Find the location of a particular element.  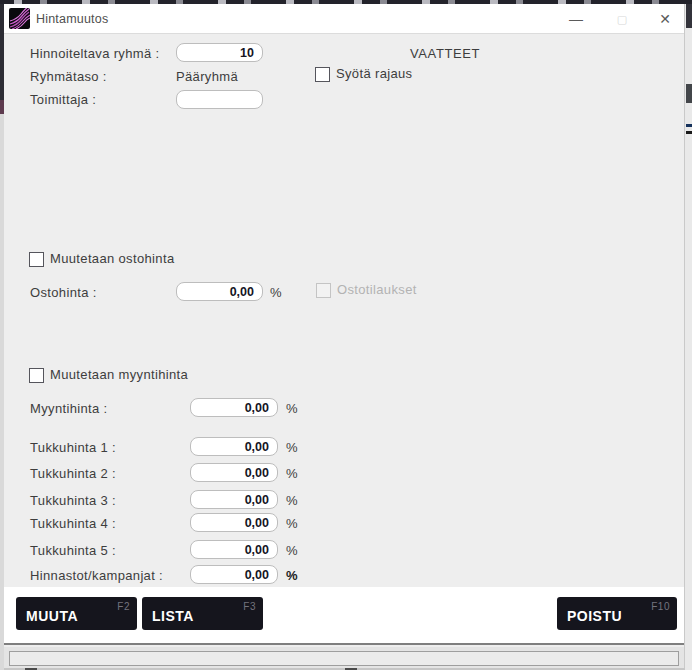

checkbox-label: Muutetaan ostohinta is located at coordinates (112, 258).